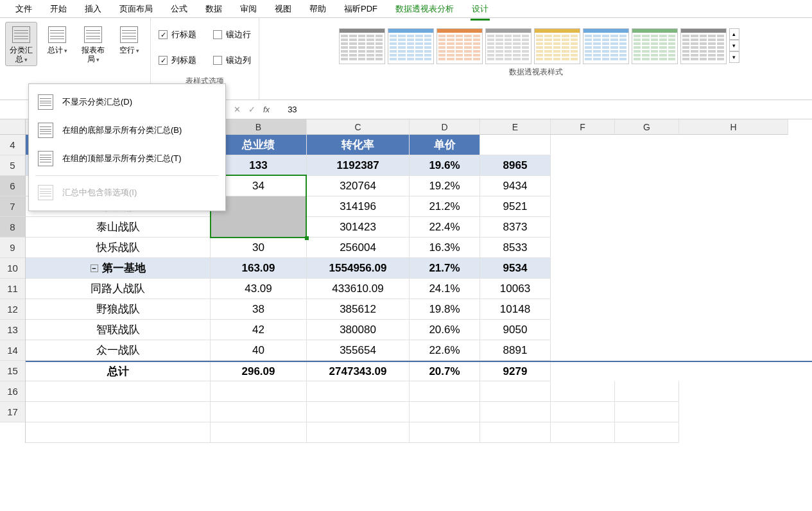 The width and height of the screenshot is (812, 511). Describe the element at coordinates (179, 9) in the screenshot. I see `menu-item: 公式` at that location.